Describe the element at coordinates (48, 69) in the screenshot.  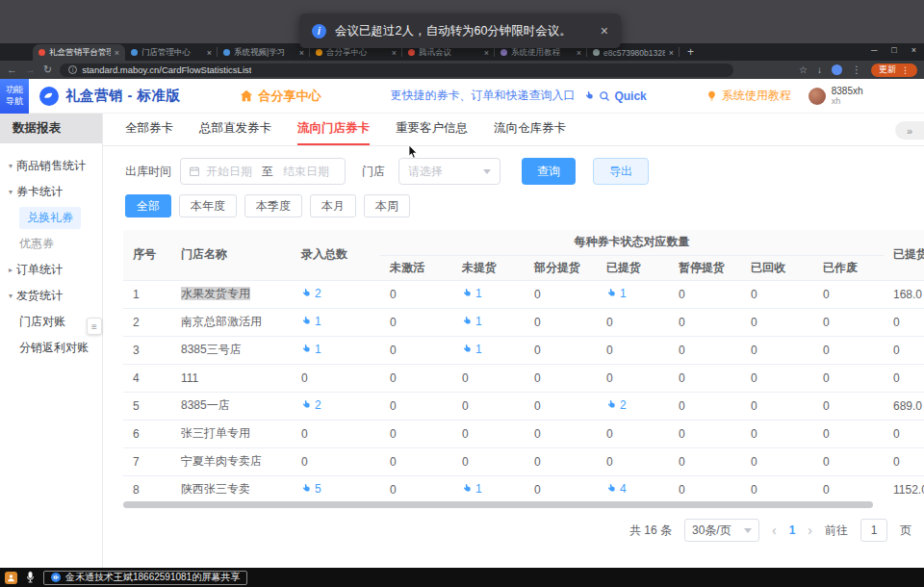
I see `refresh-button: ↻` at that location.